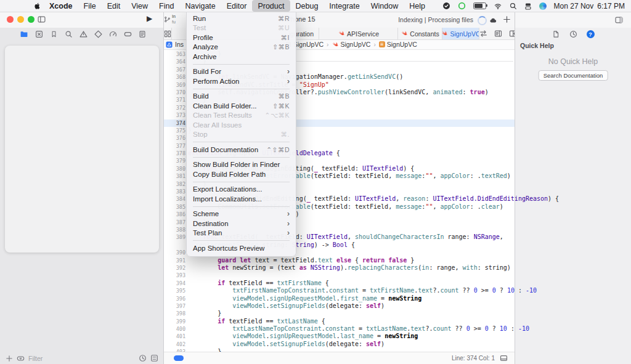 This screenshot has height=364, width=631. I want to click on line-number: 374, so click(175, 123).